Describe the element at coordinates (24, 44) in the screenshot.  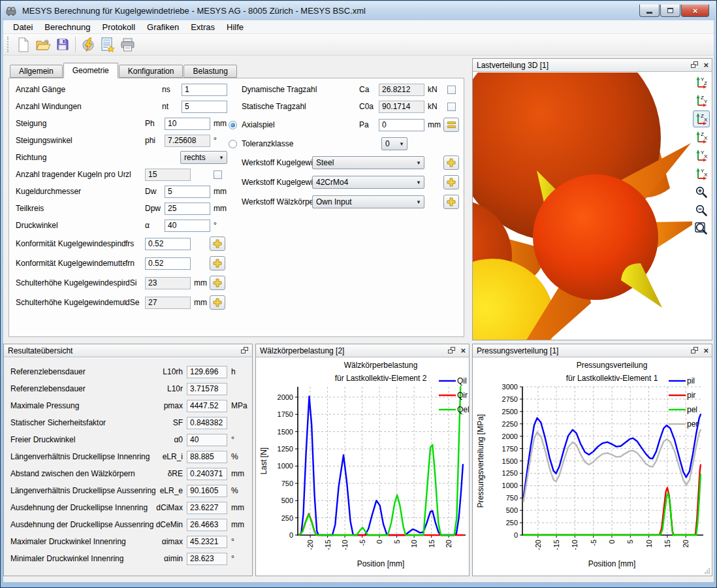
I see `new-file-button` at that location.